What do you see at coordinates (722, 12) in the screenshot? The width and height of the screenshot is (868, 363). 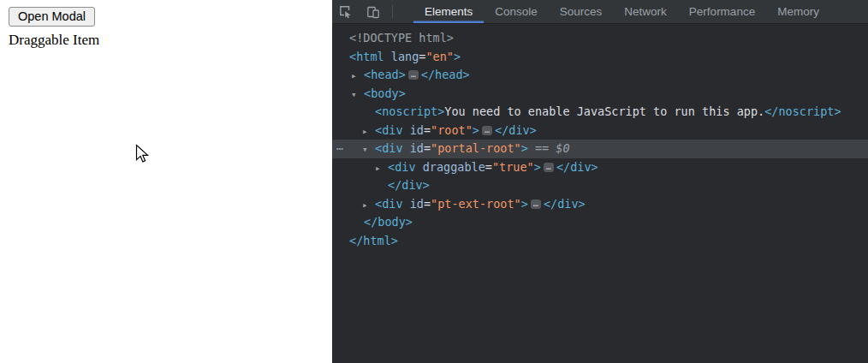 I see `tab-performance: Performance` at bounding box center [722, 12].